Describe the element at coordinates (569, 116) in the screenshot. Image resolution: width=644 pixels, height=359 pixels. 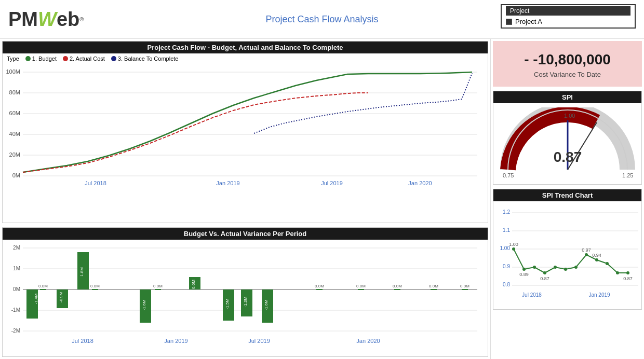
I see `spi-center-label: 1.00` at that location.